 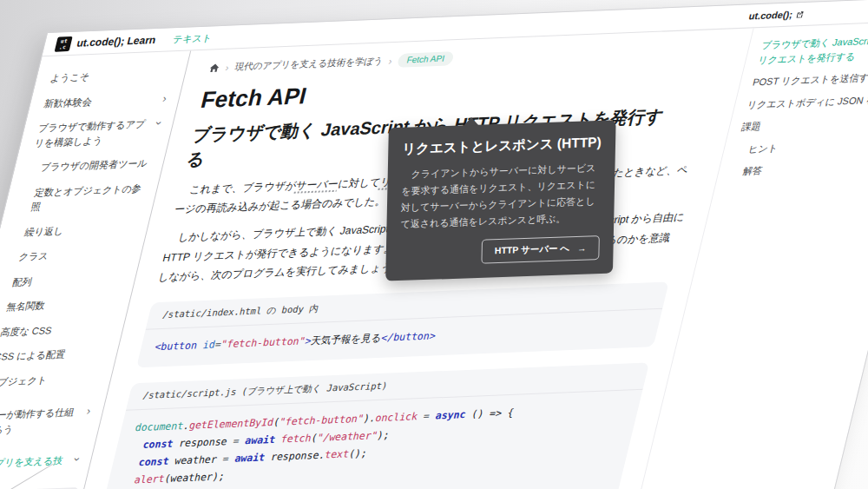 I want to click on nav-link-text: テキスト, so click(x=193, y=38).